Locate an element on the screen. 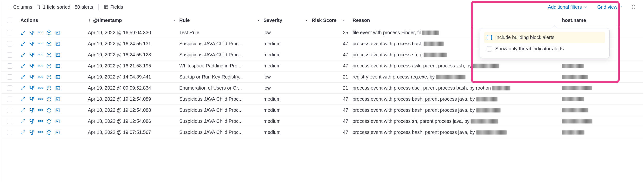 The width and height of the screenshot is (644, 183). header-host: host.name is located at coordinates (592, 20).